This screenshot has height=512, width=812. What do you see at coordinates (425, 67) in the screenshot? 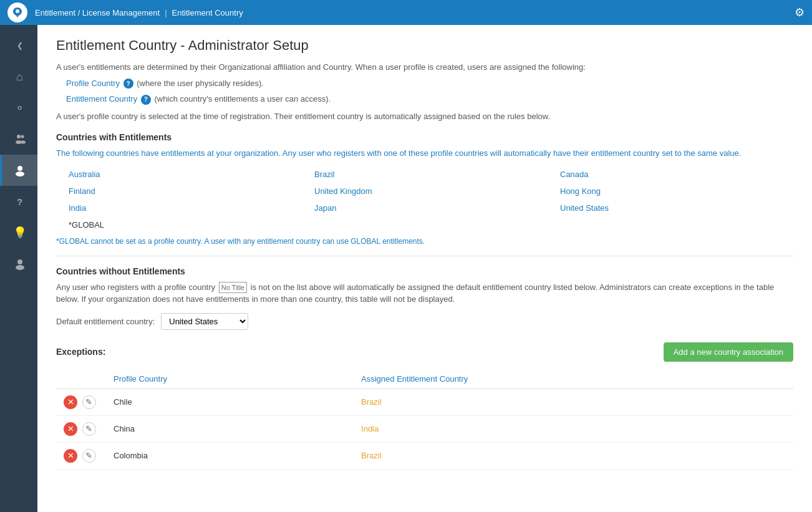
I see `description-text-1: A user's entitlements are determined by …` at bounding box center [425, 67].